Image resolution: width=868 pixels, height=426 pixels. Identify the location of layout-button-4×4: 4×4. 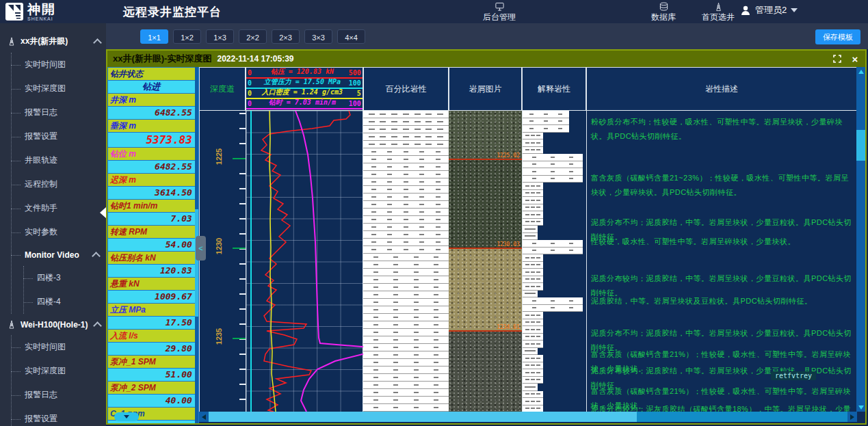
(352, 37).